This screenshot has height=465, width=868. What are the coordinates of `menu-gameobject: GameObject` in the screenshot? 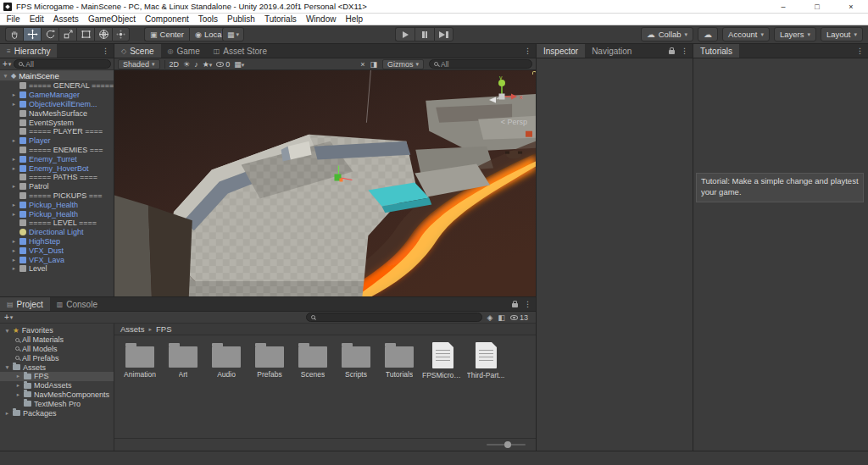 It's located at (112, 19).